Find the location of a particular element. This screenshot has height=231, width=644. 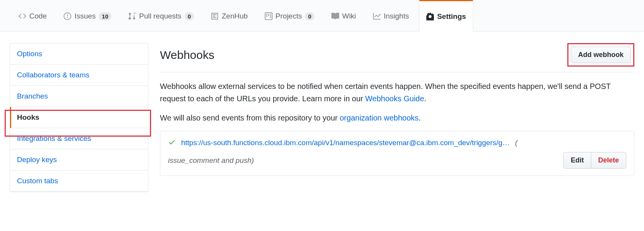

tab-code-label: Code is located at coordinates (38, 16).